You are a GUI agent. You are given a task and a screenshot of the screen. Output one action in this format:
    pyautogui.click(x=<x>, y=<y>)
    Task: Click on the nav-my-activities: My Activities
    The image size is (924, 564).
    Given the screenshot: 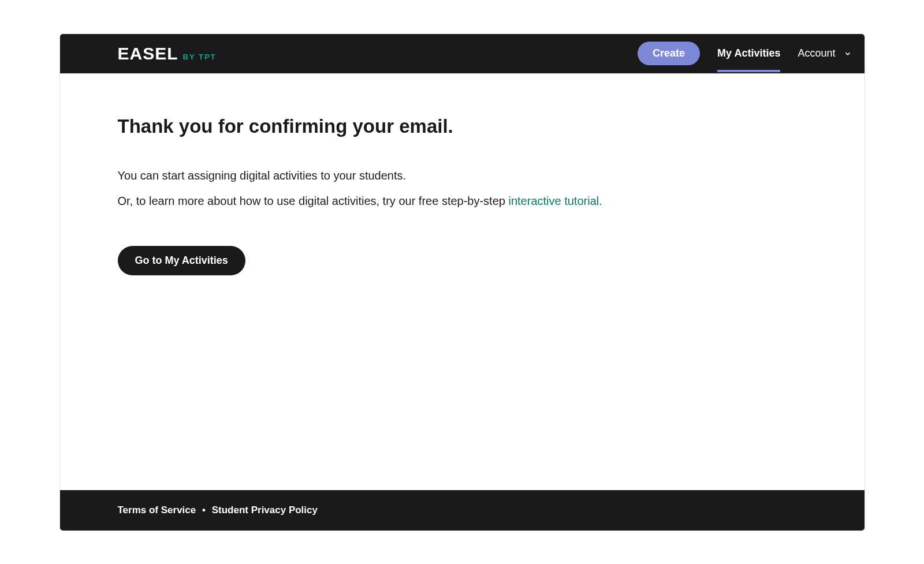 What is the action you would take?
    pyautogui.click(x=748, y=53)
    